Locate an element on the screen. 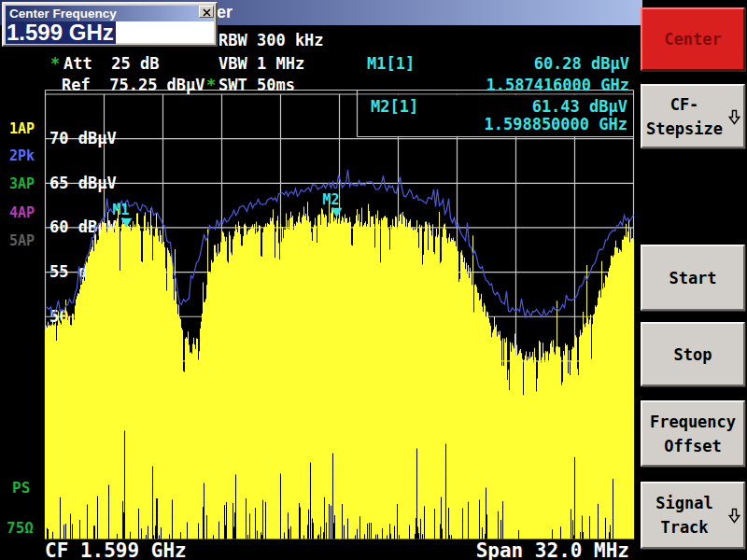  ref-value: 75.25 dBµV is located at coordinates (157, 85).